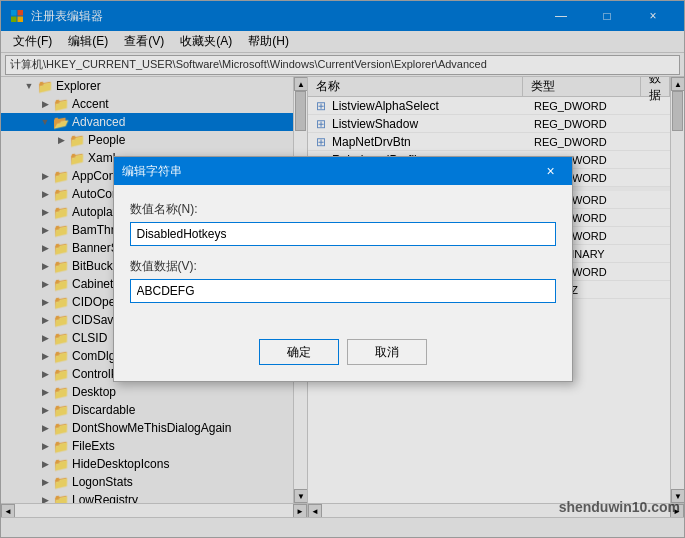  I want to click on confirm-button: 确定, so click(299, 352).